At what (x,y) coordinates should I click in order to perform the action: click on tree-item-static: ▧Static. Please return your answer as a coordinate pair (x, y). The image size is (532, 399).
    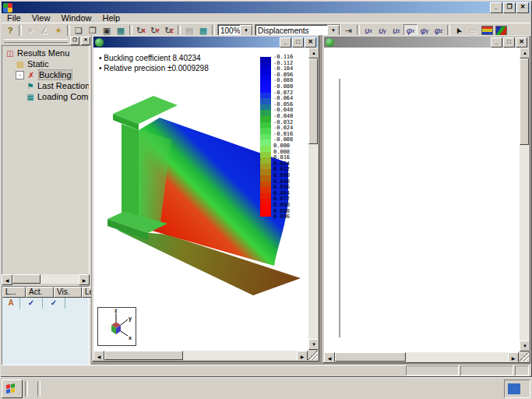
    Looking at the image, I should click on (45, 64).